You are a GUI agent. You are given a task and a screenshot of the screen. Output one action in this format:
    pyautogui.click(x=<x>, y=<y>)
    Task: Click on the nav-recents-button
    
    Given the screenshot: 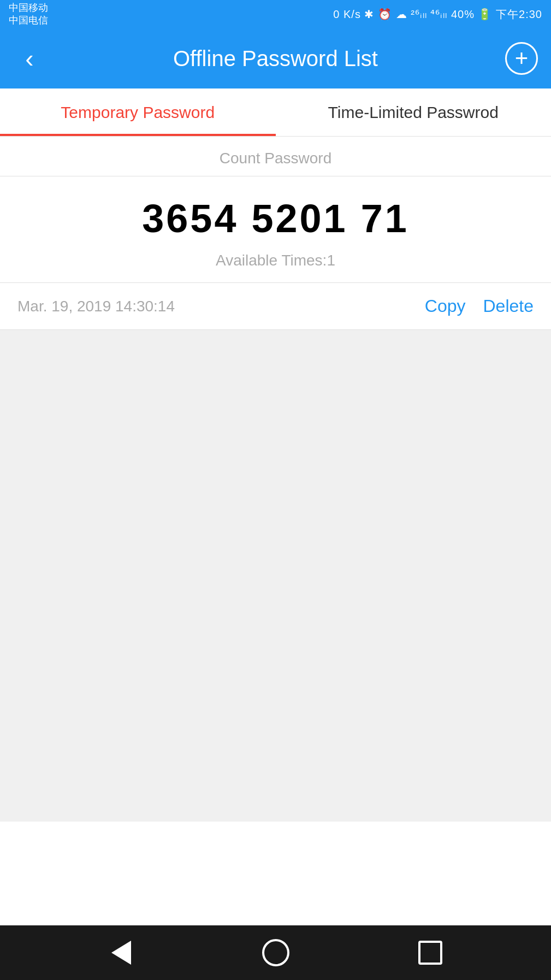 What is the action you would take?
    pyautogui.click(x=430, y=953)
    